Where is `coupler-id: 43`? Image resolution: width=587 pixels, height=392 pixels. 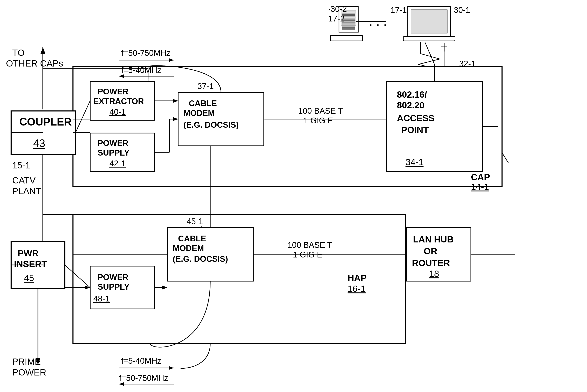 coupler-id: 43 is located at coordinates (39, 143).